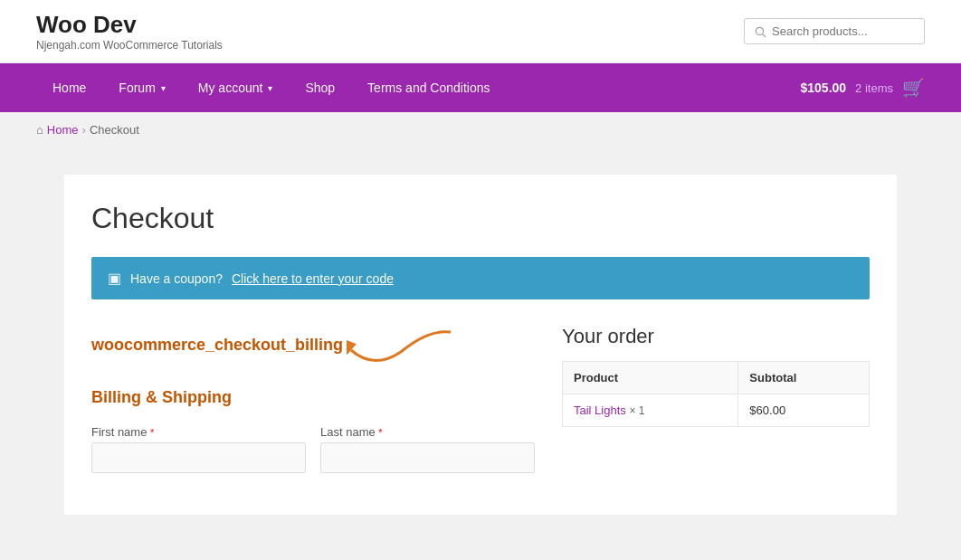  Describe the element at coordinates (152, 432) in the screenshot. I see `required-star: *` at that location.